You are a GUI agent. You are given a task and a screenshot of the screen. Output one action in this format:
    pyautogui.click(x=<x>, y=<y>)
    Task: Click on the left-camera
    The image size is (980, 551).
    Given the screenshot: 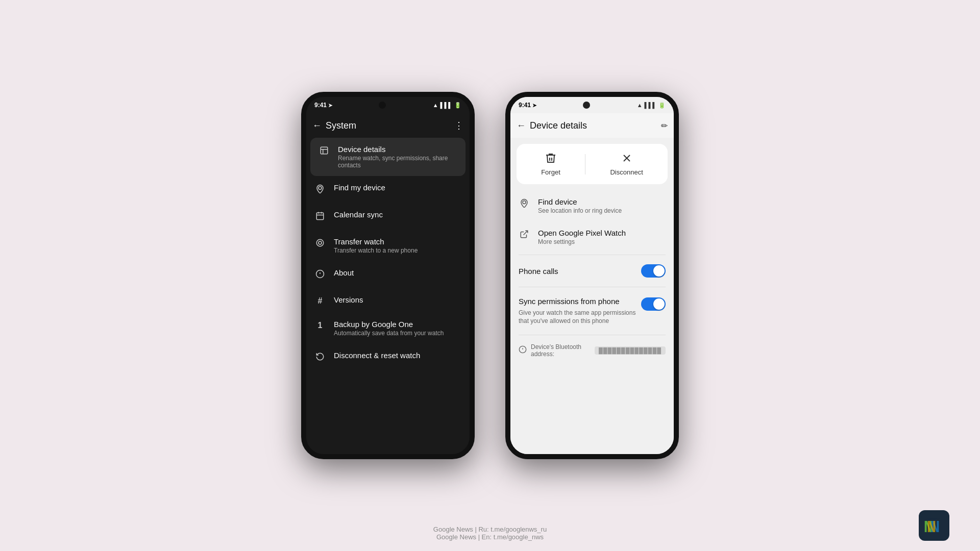 What is the action you would take?
    pyautogui.click(x=382, y=105)
    